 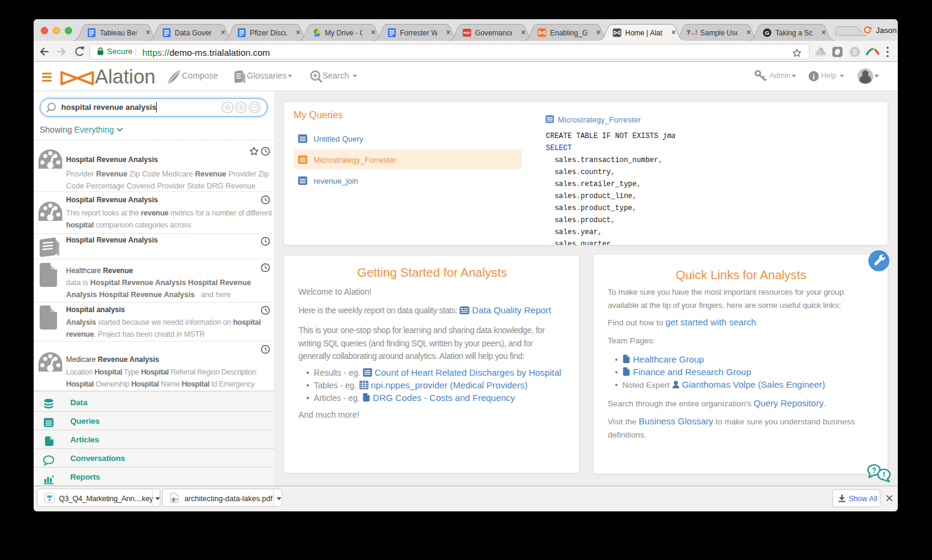 What do you see at coordinates (814, 77) in the screenshot?
I see `svg-text: i` at bounding box center [814, 77].